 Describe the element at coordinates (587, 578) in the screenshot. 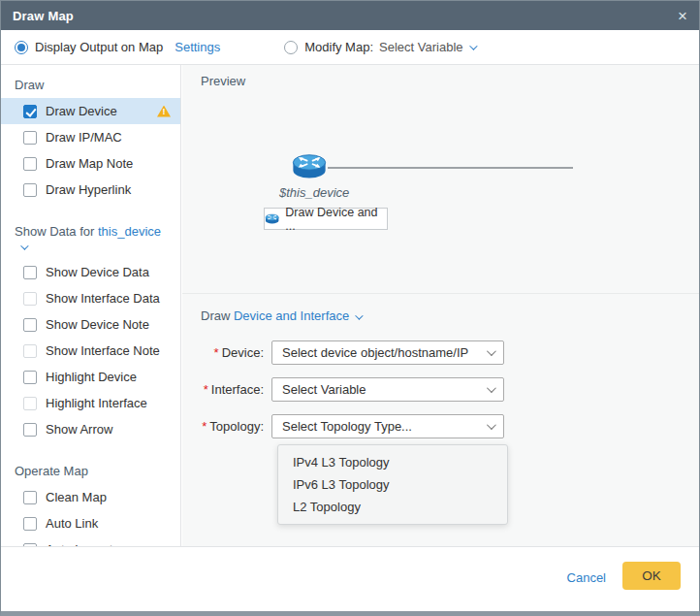

I see `cancel-button: Cancel` at that location.